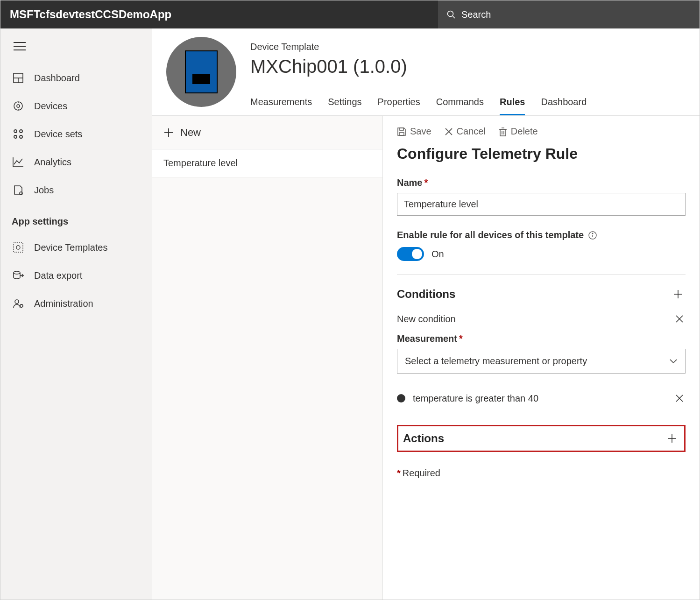 Image resolution: width=700 pixels, height=600 pixels. I want to click on template-title: MXChip001 (1.0.0), so click(471, 66).